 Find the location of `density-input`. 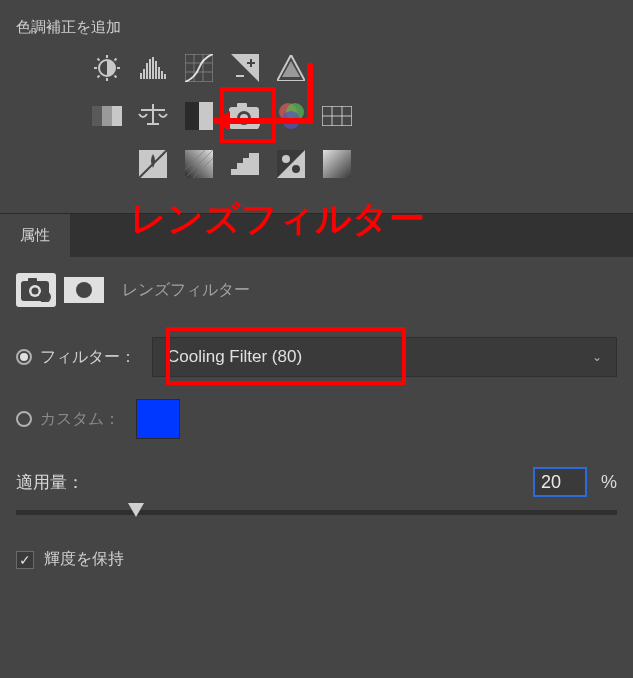

density-input is located at coordinates (560, 482).